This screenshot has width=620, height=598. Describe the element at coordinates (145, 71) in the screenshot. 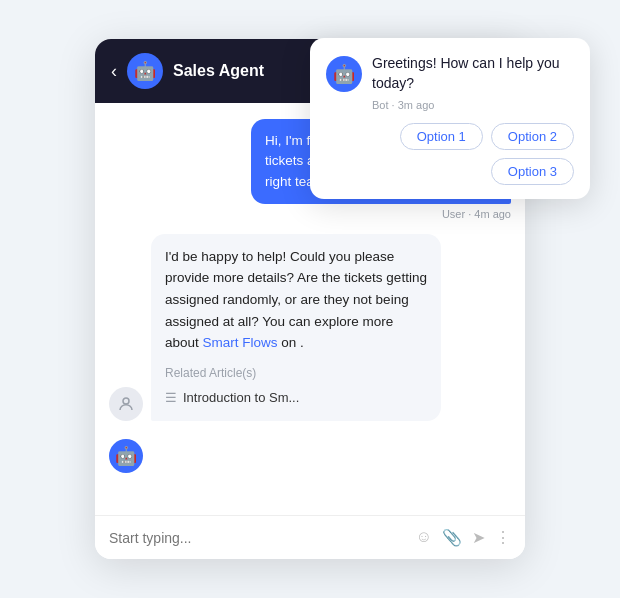

I see `robot-icon: 🤖` at that location.